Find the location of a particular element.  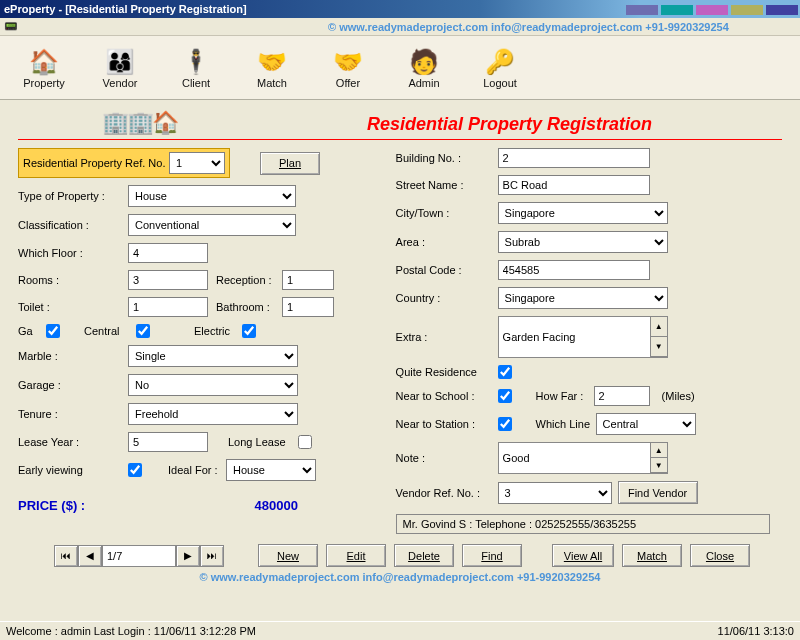

vendor-icon: 👨‍👩‍👦 is located at coordinates (120, 62).